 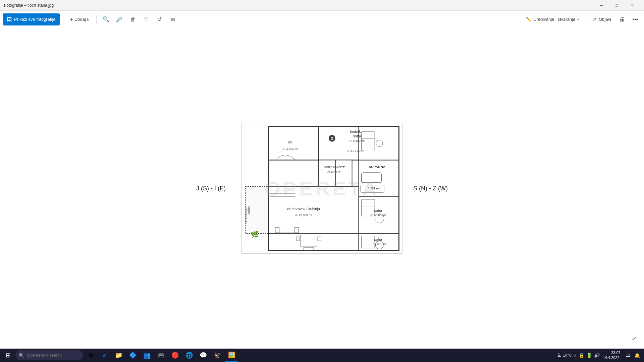 What do you see at coordinates (582, 355) in the screenshot?
I see `network-icon: 🔒` at bounding box center [582, 355].